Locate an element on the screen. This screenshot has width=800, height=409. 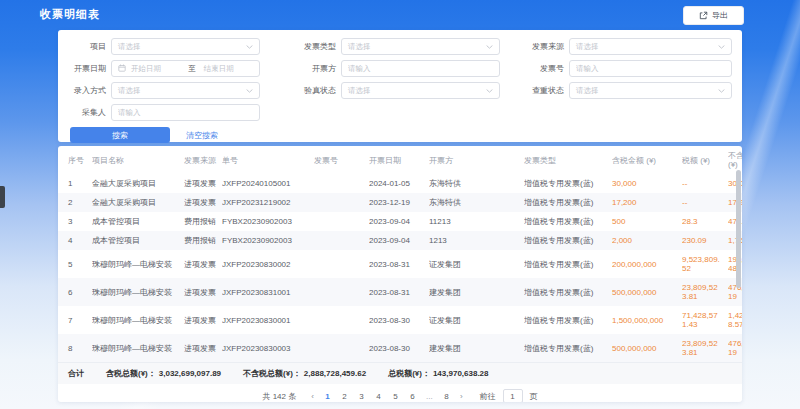
table-cell: JXFP20230830001 is located at coordinates (268, 320).